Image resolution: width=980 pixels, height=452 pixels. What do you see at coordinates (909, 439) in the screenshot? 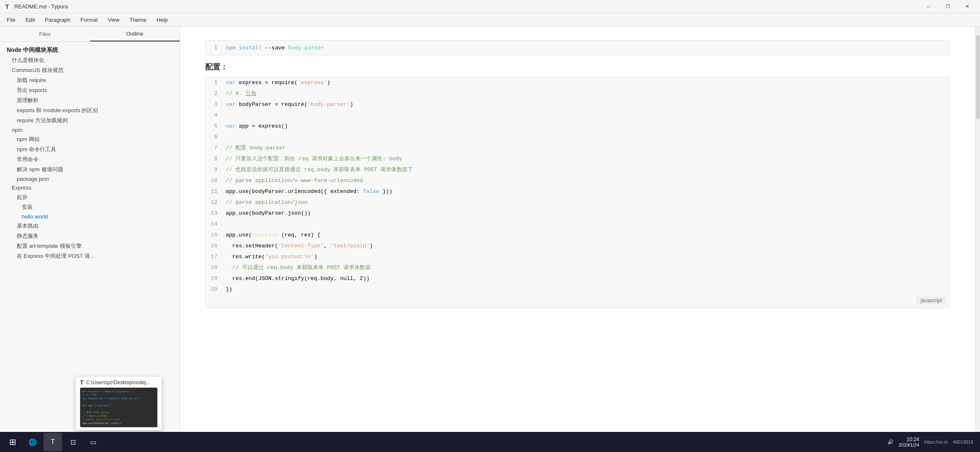
I see `tray-clock: 10:24` at bounding box center [909, 439].